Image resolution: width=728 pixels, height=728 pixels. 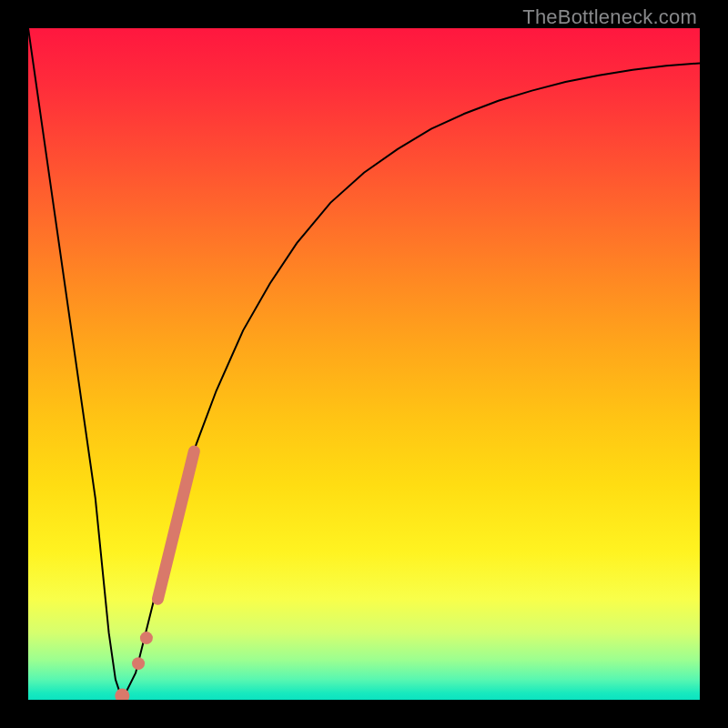 I want to click on marker-group, so click(x=155, y=575).